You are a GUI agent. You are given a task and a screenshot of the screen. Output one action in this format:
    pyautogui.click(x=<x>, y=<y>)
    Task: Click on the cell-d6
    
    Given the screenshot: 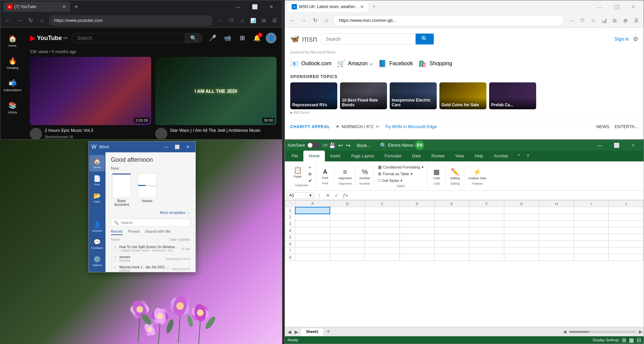 What is the action you would take?
    pyautogui.click(x=417, y=244)
    